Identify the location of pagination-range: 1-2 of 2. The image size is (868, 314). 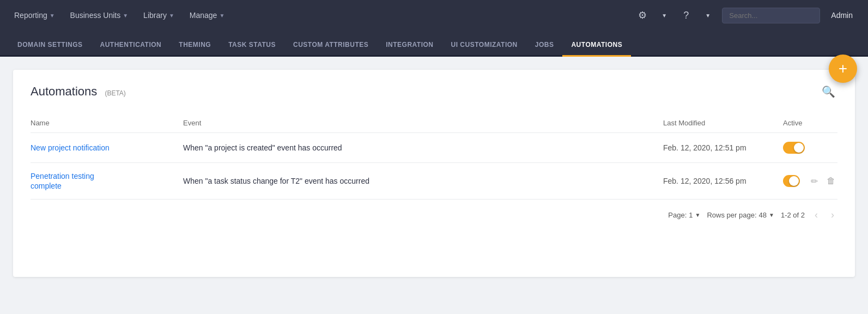
(793, 215).